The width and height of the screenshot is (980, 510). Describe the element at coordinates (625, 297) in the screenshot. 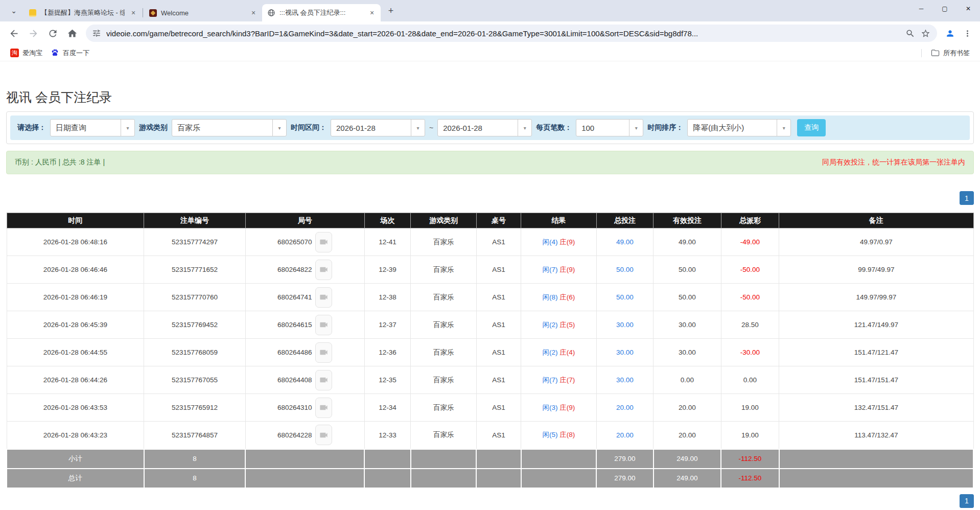

I see `cell-total-bet: 50.00` at that location.